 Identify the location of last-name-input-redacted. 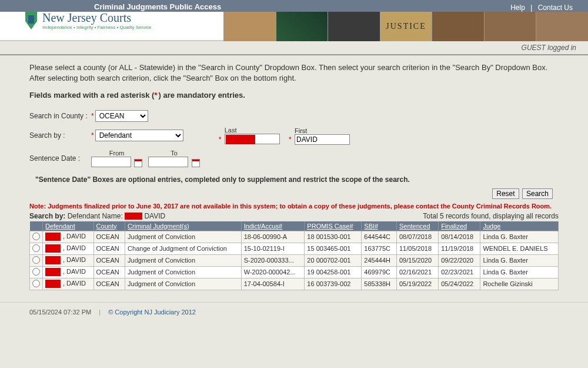
(240, 140).